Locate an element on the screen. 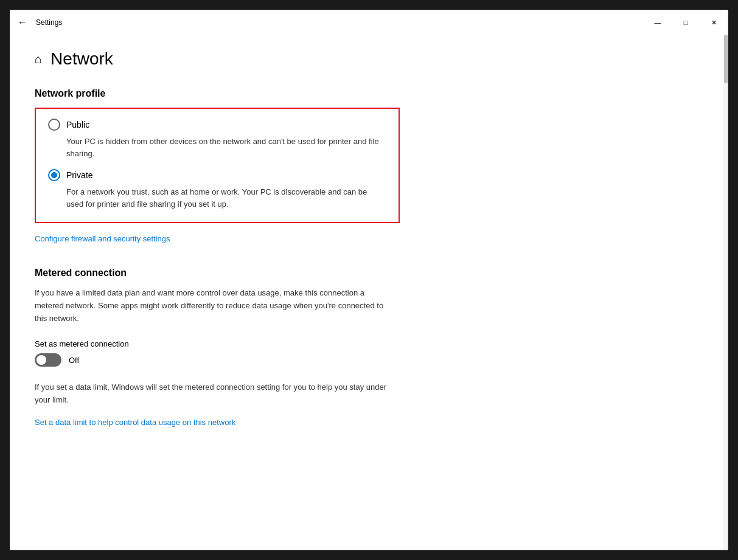 This screenshot has width=738, height=560. toggle-state: Off is located at coordinates (74, 360).